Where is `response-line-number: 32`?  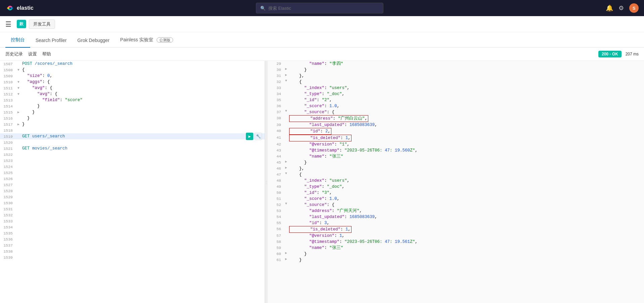 response-line-number: 32 is located at coordinates (276, 82).